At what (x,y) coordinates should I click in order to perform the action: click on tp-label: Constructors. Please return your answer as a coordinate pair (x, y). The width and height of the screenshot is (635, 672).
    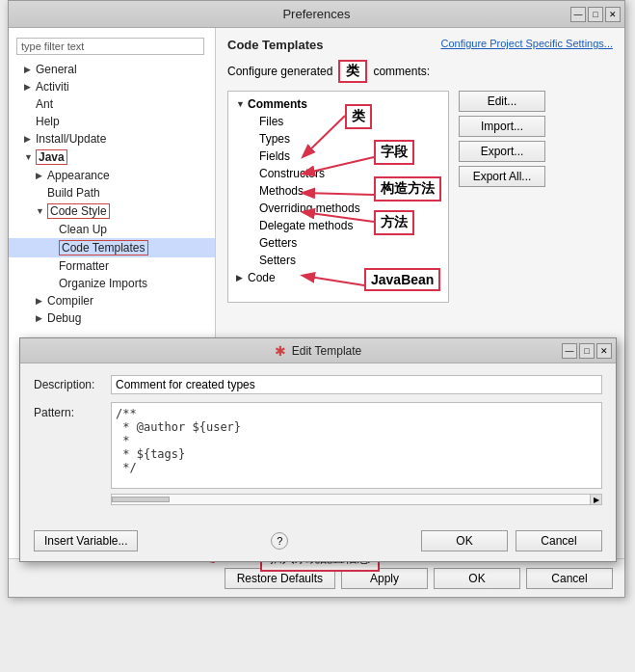
    Looking at the image, I should click on (292, 174).